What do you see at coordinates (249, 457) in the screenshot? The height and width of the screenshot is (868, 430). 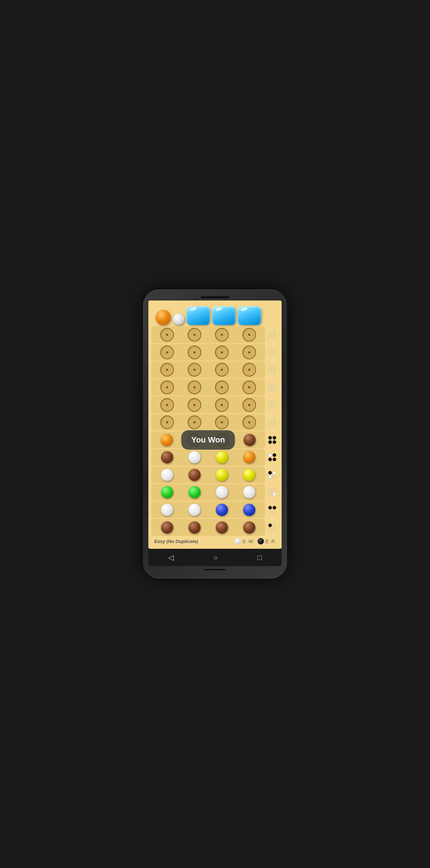 I see `marble-orange` at bounding box center [249, 457].